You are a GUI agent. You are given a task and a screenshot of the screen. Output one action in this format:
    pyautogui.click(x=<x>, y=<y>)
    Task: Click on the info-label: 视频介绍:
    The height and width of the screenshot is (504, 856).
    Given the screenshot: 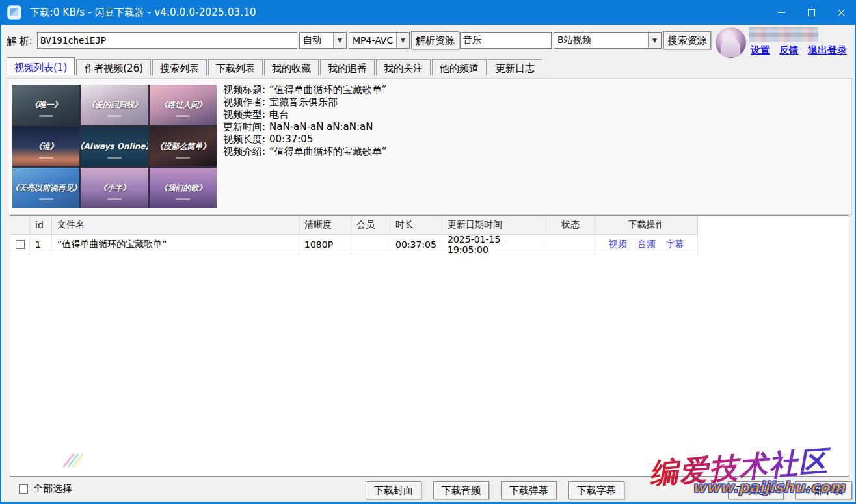 What is the action you would take?
    pyautogui.click(x=245, y=152)
    